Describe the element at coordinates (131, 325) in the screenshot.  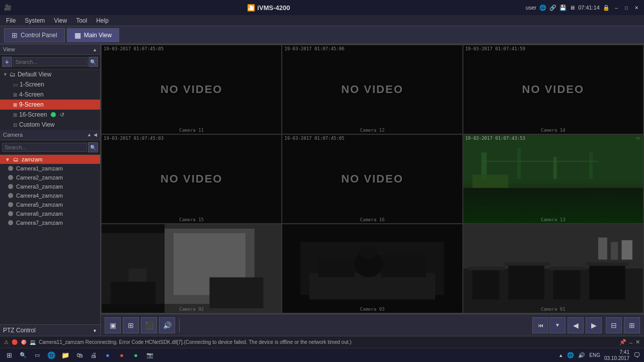
I see `quad-screen-button: ⊞` at that location.